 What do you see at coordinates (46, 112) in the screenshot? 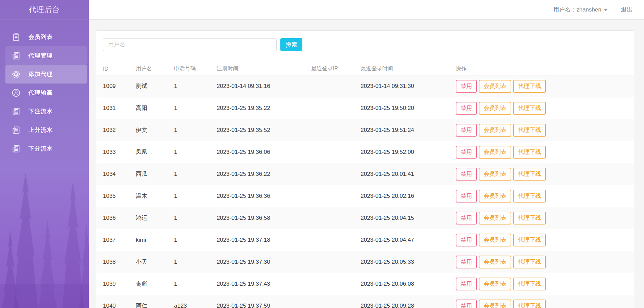
I see `sidebar-item-5: 下注流水` at bounding box center [46, 112].